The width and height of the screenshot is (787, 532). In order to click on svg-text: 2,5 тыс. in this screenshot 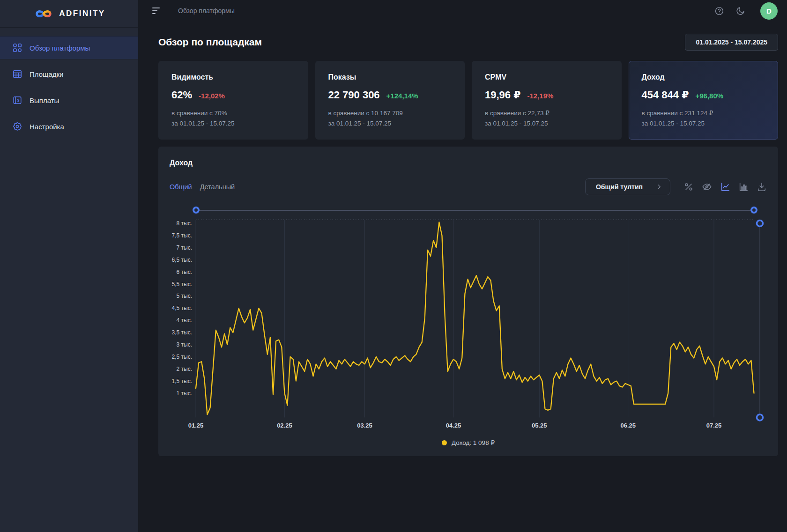, I will do `click(182, 357)`.